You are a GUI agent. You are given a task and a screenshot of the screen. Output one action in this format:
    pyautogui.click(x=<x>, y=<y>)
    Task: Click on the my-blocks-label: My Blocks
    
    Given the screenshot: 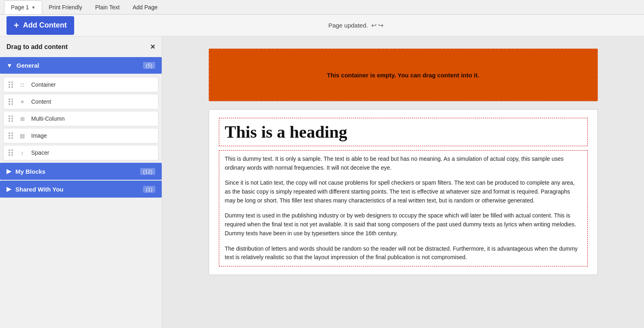 What is the action you would take?
    pyautogui.click(x=30, y=172)
    